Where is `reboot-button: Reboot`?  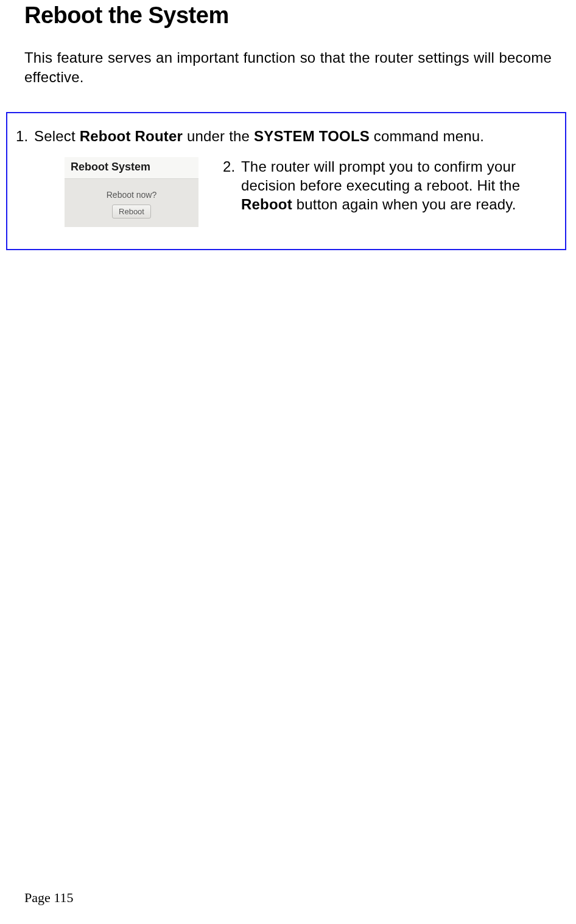
reboot-button: Reboot is located at coordinates (132, 212).